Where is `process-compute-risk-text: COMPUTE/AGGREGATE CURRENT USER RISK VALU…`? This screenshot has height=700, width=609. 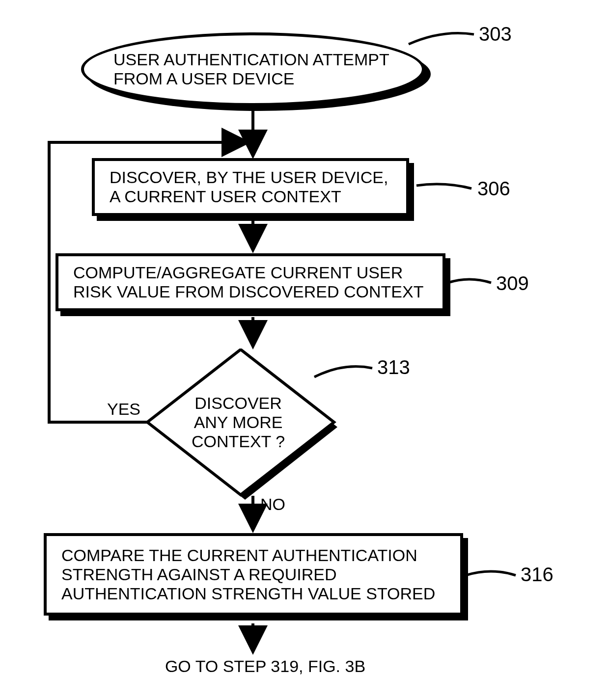 process-compute-risk-text: COMPUTE/AGGREGATE CURRENT USER RISK VALU… is located at coordinates (250, 282).